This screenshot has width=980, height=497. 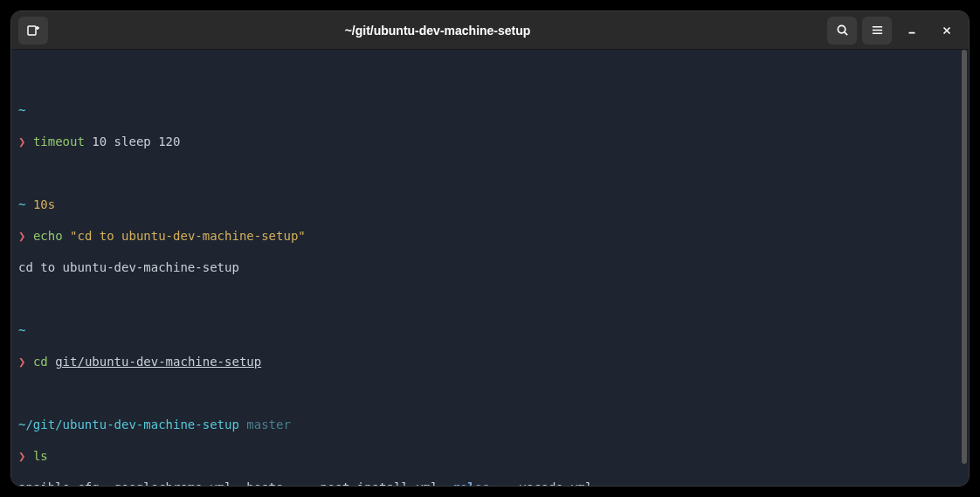 I want to click on ls-output-row: ansible.cfg googlechrome.yml hosts post_…, so click(x=490, y=482).